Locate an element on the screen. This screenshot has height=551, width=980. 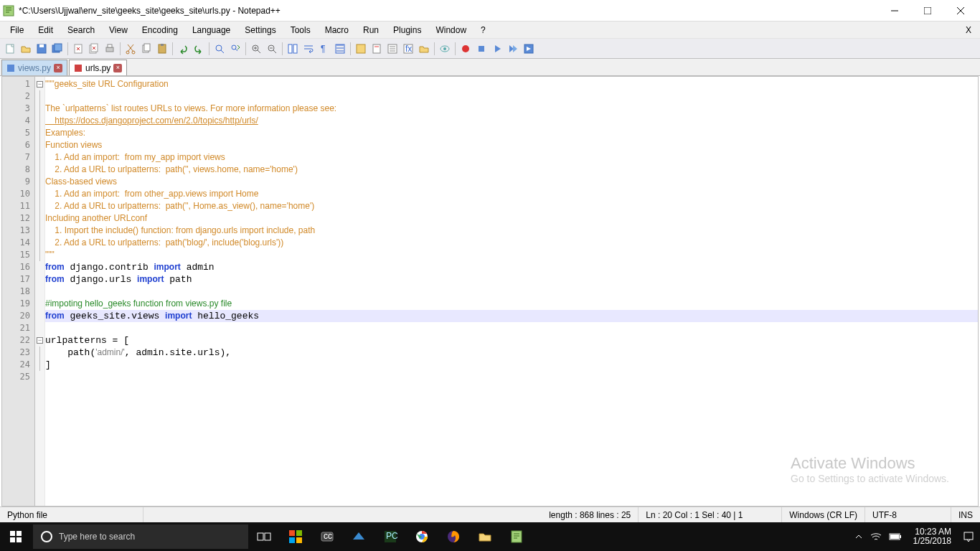
watermark-subtitle: Go to Settings to activate Windows. is located at coordinates (870, 479).